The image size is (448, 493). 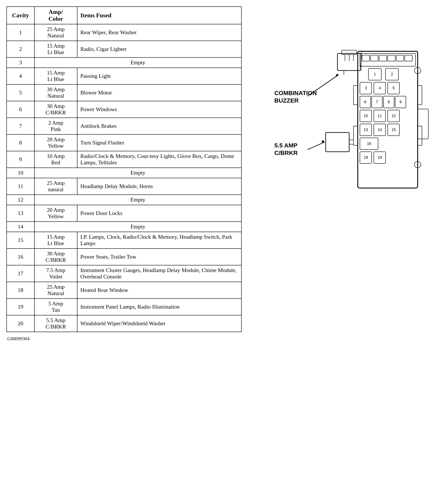 What do you see at coordinates (160, 143) in the screenshot?
I see `cell-items: Turn Signal Flasher` at bounding box center [160, 143].